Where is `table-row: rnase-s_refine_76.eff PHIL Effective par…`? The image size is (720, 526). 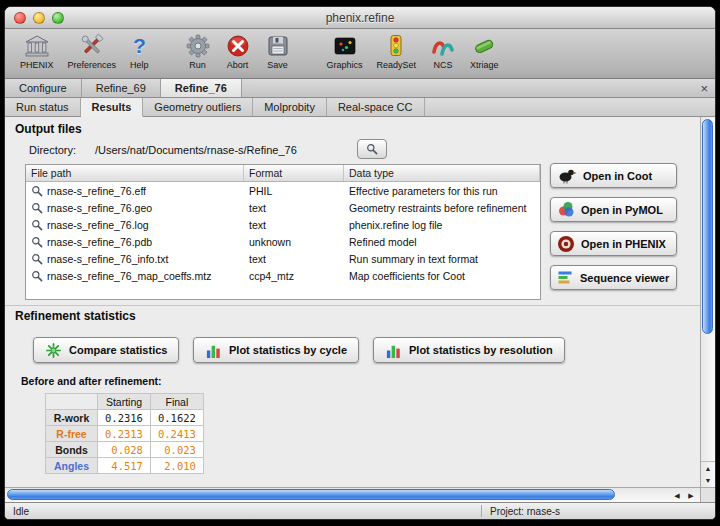 table-row: rnase-s_refine_76.eff PHIL Effective par… is located at coordinates (283, 190).